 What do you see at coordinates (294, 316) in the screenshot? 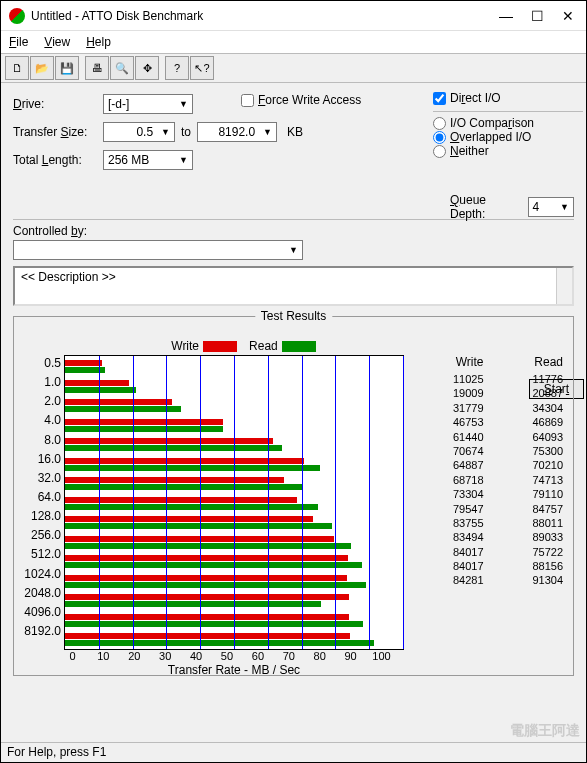
I see `results-title: Test Results` at bounding box center [294, 316].